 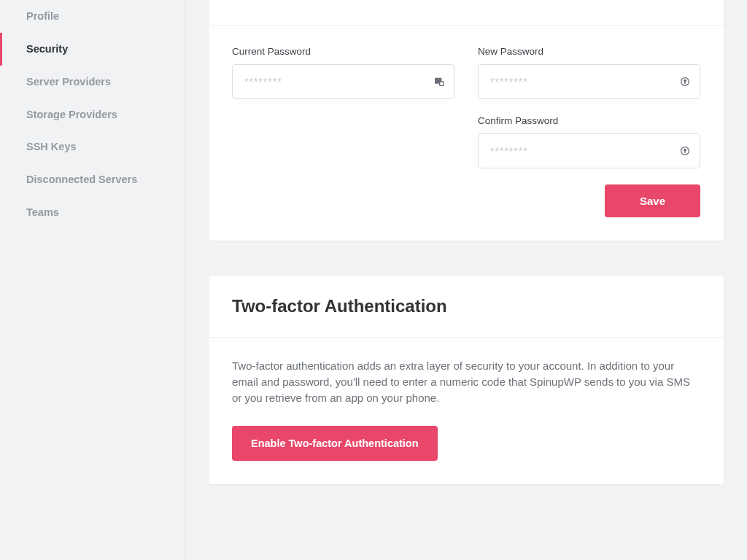 What do you see at coordinates (92, 115) in the screenshot?
I see `sidebar-item-storage-providers: Storage Providers` at bounding box center [92, 115].